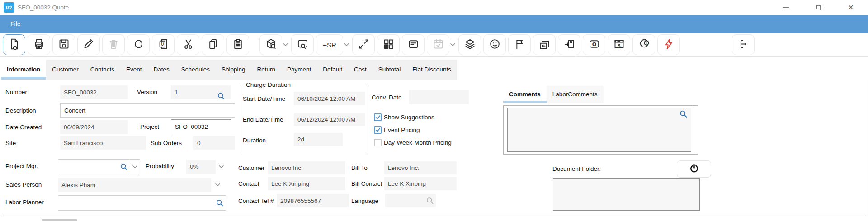 This screenshot has width=868, height=221. Describe the element at coordinates (39, 45) in the screenshot. I see `print-button` at that location.